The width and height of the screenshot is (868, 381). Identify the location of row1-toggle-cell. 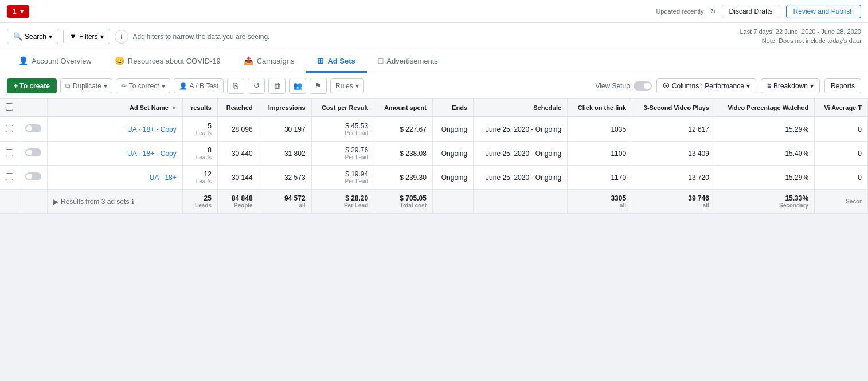
(33, 129).